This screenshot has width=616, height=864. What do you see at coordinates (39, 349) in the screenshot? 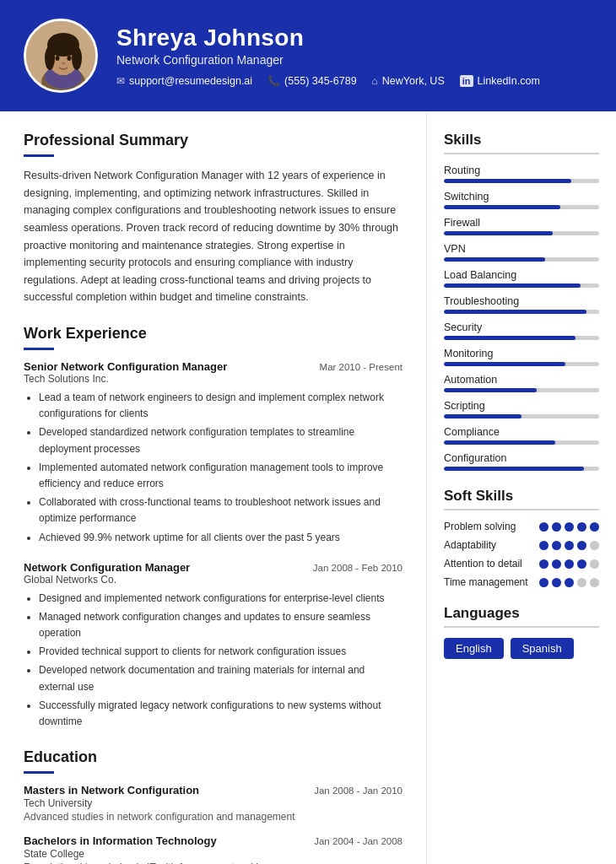
I see `work-divider` at bounding box center [39, 349].